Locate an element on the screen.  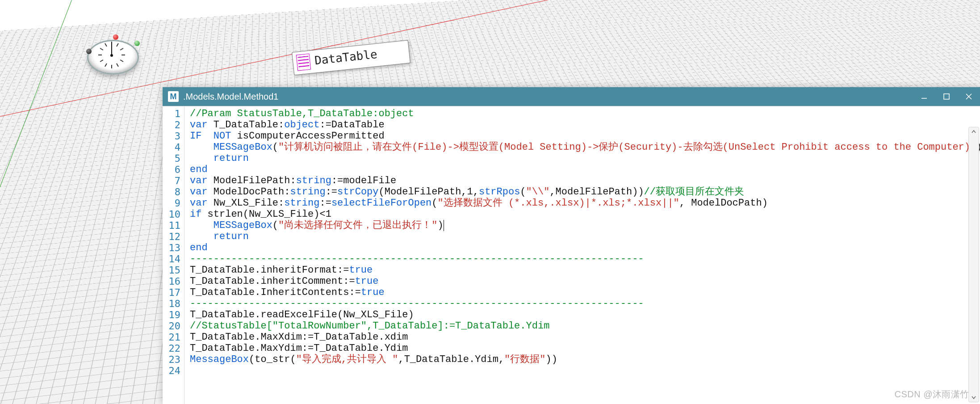
chevron-up-icon is located at coordinates (974, 132).